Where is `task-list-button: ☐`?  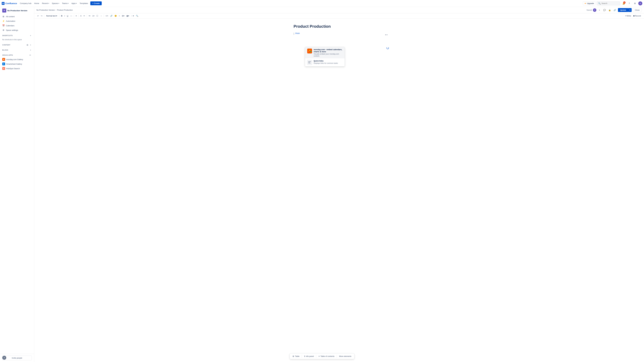
task-list-button: ☐ is located at coordinates (97, 16).